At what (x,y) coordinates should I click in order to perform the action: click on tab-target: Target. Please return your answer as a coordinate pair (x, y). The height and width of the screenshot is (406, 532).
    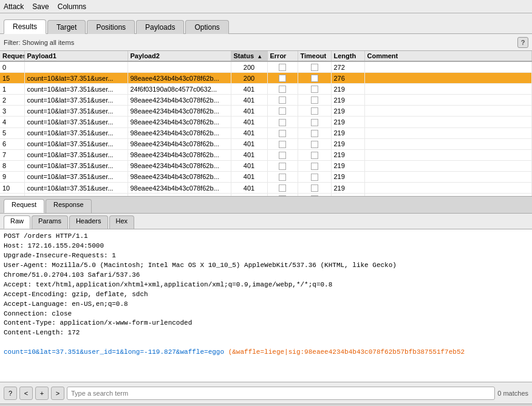
    Looking at the image, I should click on (67, 27).